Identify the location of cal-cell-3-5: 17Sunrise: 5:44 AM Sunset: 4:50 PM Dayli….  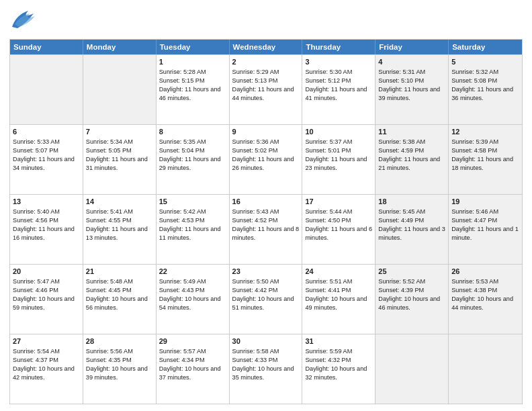
(339, 230).